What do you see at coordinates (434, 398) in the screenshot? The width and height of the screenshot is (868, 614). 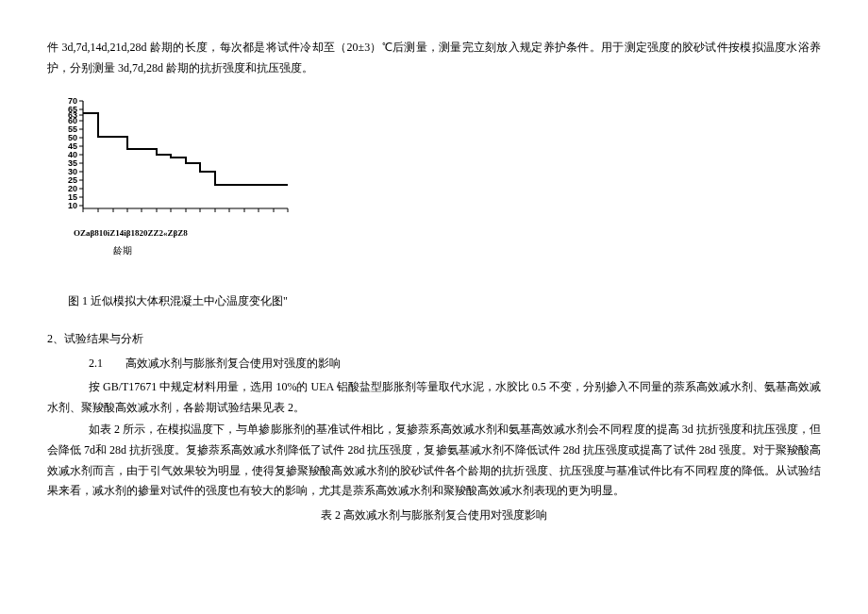 I see `section-2-1-para-1: 按 GB/T17671 中规定材料用量，选用 10%的 UEA 铝酸盐型膨胀剂等…` at bounding box center [434, 398].